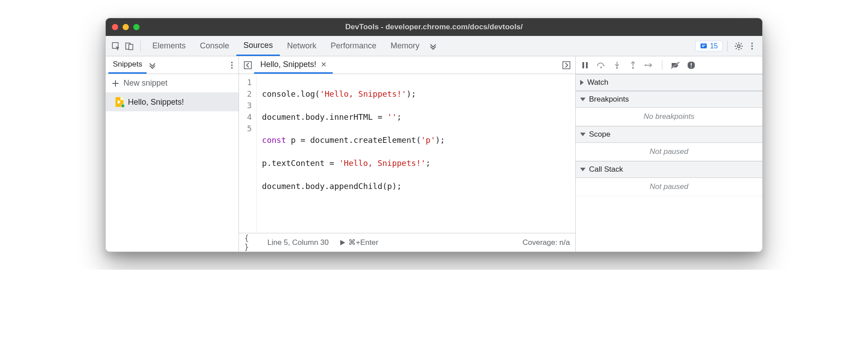  I want to click on editor-tabs: Hello, Snippets! ✕, so click(407, 65).